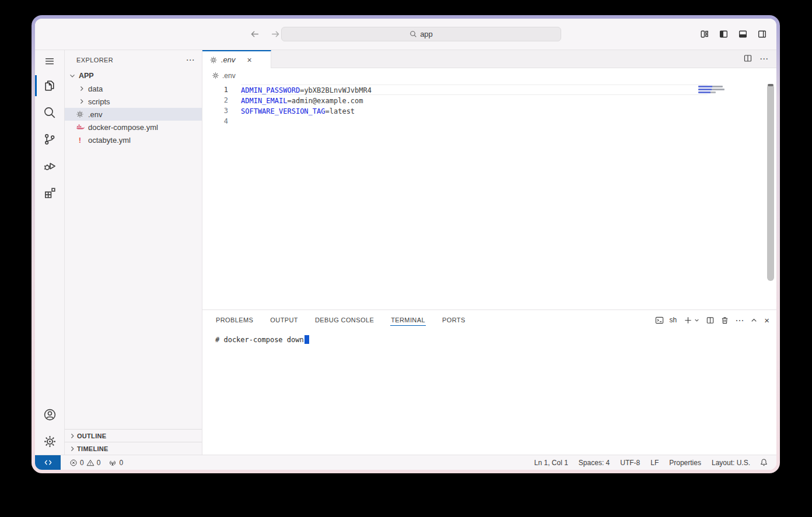 The image size is (812, 517). I want to click on breadcrumb-item: .env, so click(229, 76).